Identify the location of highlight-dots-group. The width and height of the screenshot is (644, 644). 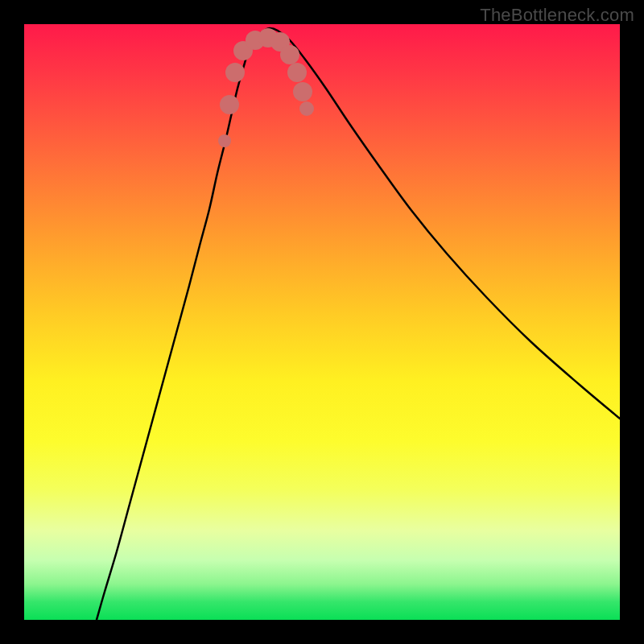
(266, 88).